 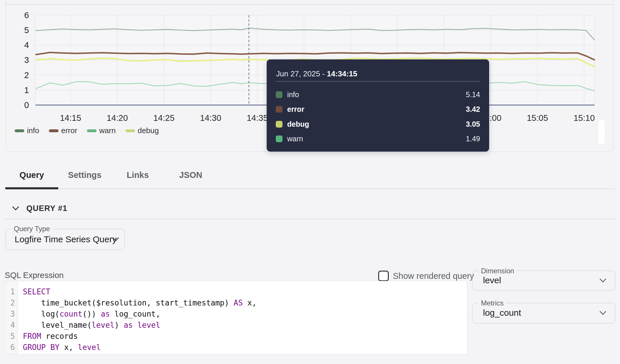 What do you see at coordinates (40, 208) in the screenshot?
I see `query-1-collapse-header: QUERY #1` at bounding box center [40, 208].